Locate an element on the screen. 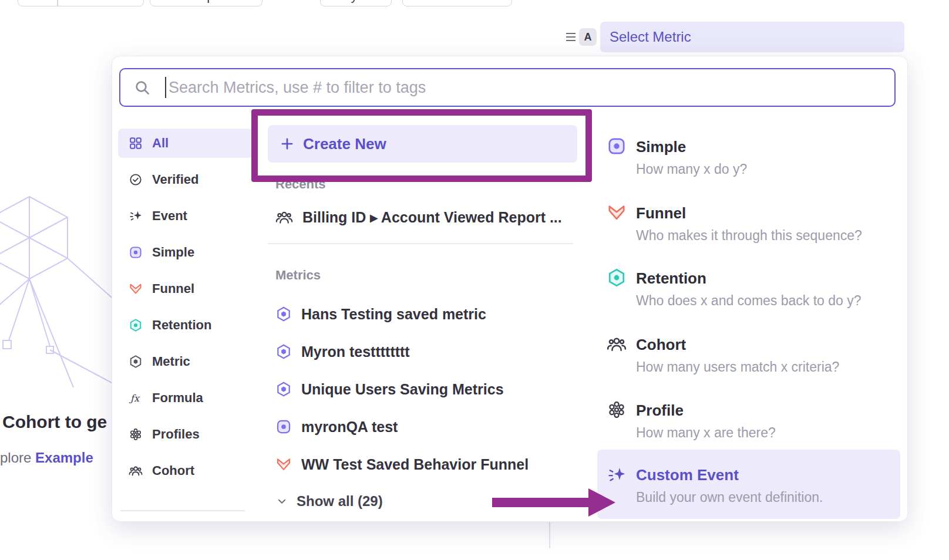  metric-type-description: How many x do y? is located at coordinates (692, 169).